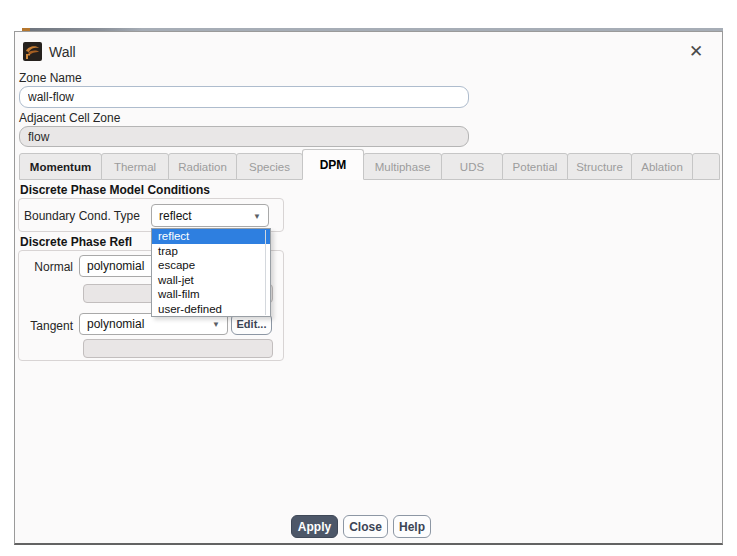 The image size is (737, 556). Describe the element at coordinates (62, 52) in the screenshot. I see `dialog-title: Wall` at that location.